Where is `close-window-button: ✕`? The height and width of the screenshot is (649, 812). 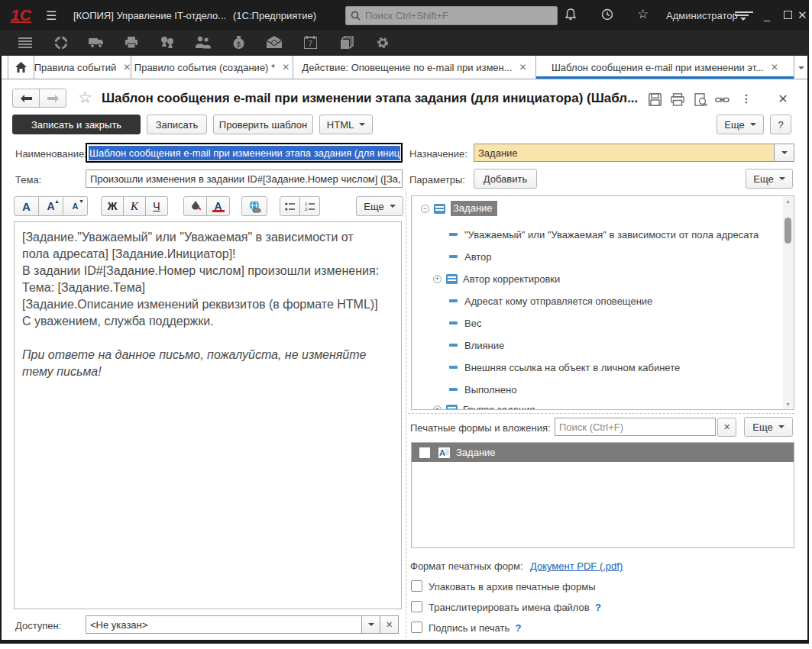 close-window-button: ✕ is located at coordinates (802, 15).